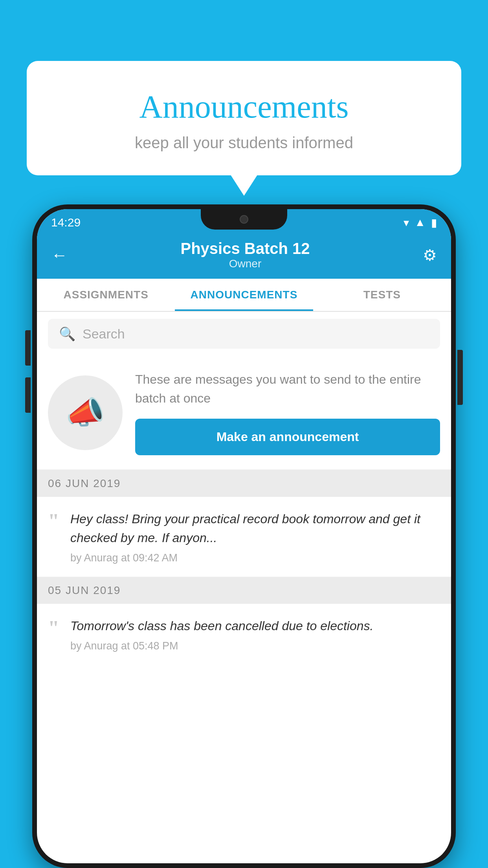 This screenshot has height=868, width=488. Describe the element at coordinates (53, 628) in the screenshot. I see `quote-icon-2: "` at that location.